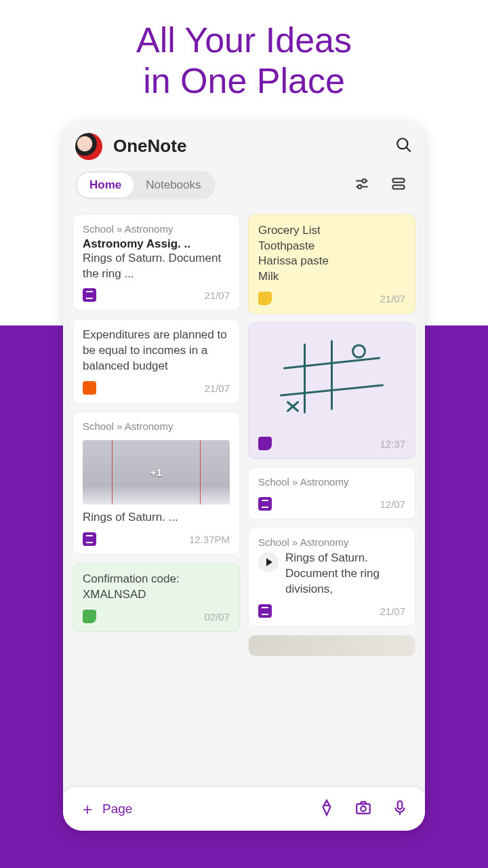 This screenshot has height=868, width=488. What do you see at coordinates (244, 188) in the screenshot?
I see `tab-bar: Home Notebooks` at bounding box center [244, 188].